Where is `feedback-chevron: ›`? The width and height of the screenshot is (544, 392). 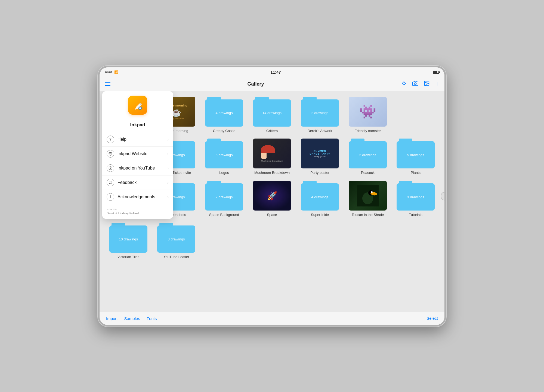
feedback-chevron: › is located at coordinates (168, 183).